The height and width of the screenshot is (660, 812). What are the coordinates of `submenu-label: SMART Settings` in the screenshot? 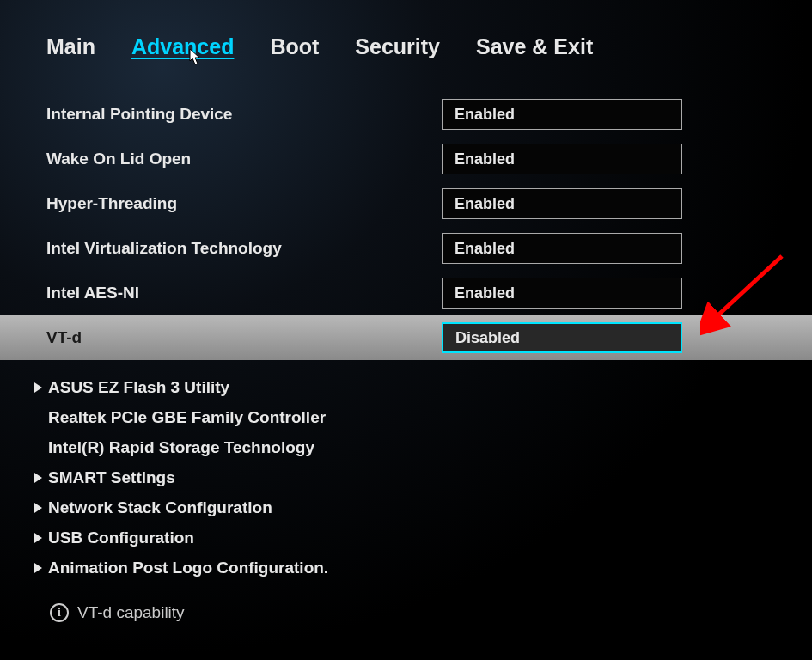 It's located at (112, 478).